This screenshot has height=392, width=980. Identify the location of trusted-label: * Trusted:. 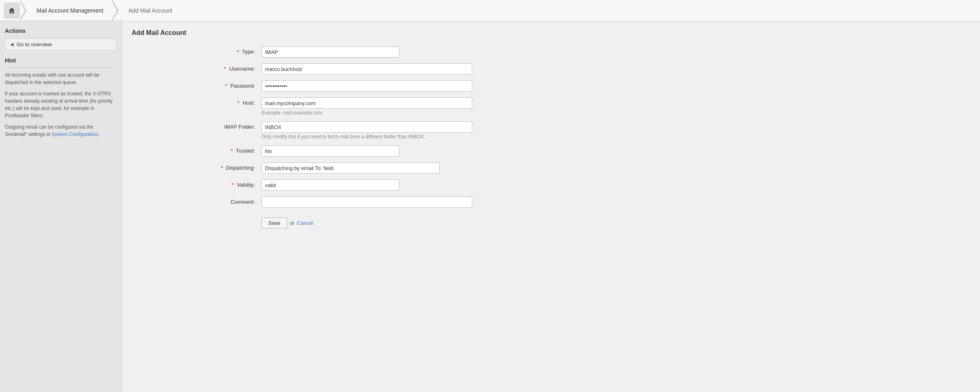
(197, 149).